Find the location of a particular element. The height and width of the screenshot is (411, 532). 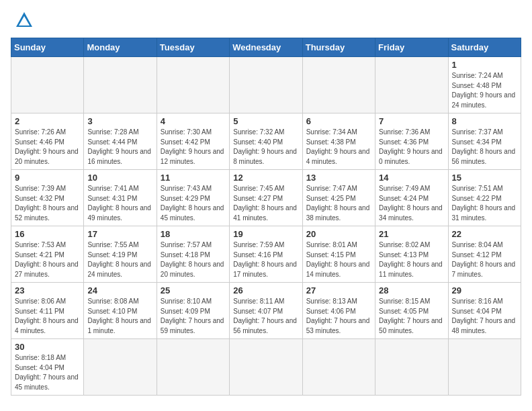

day-number: 4 is located at coordinates (193, 121).